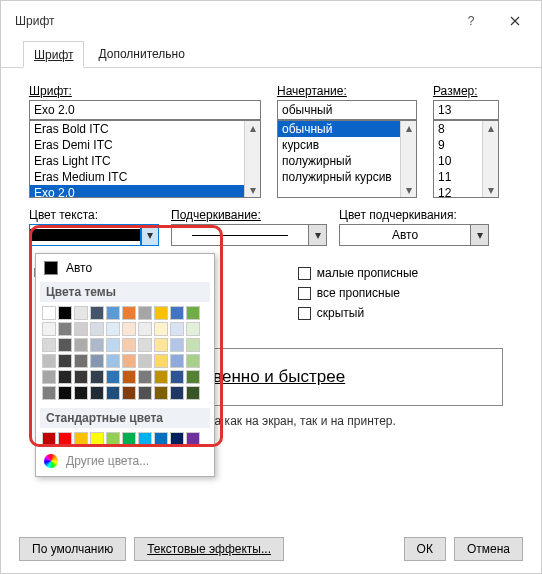  Describe the element at coordinates (145, 177) in the screenshot. I see `font-option: Eras Medium ITC` at that location.